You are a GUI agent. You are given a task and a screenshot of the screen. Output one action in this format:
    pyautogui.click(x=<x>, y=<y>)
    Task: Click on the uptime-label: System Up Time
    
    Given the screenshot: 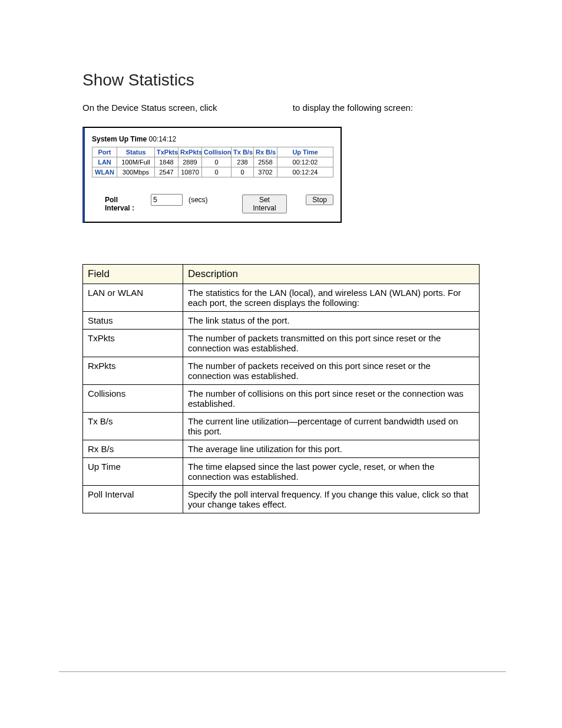 What is the action you would take?
    pyautogui.click(x=119, y=139)
    